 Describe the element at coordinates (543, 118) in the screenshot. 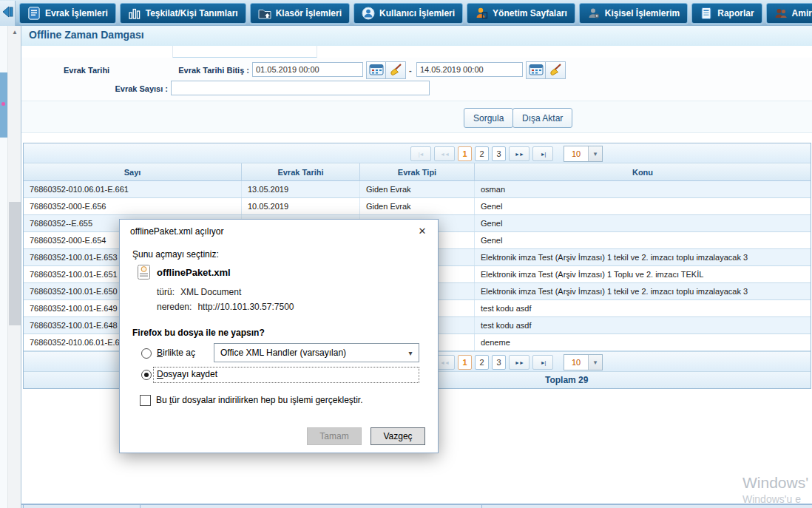

I see `disa-aktar-button: Dışa Aktar` at that location.